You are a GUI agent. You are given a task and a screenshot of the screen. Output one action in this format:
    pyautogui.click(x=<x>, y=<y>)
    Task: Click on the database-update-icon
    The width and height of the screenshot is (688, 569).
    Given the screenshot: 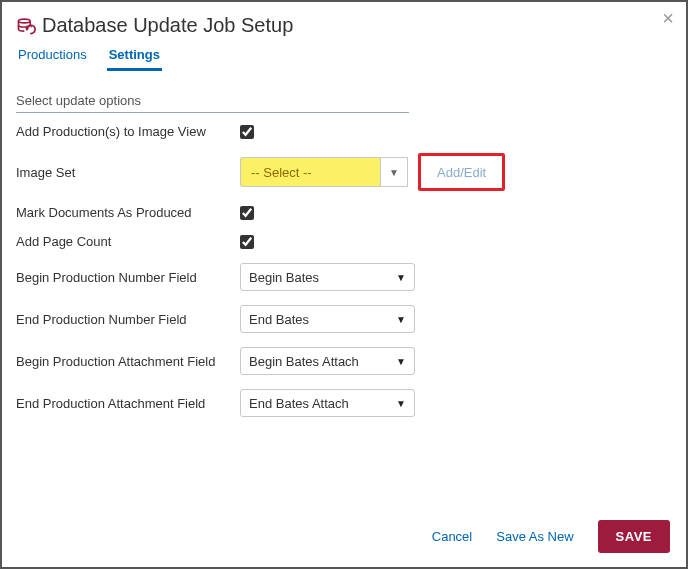 What is the action you would take?
    pyautogui.click(x=26, y=26)
    